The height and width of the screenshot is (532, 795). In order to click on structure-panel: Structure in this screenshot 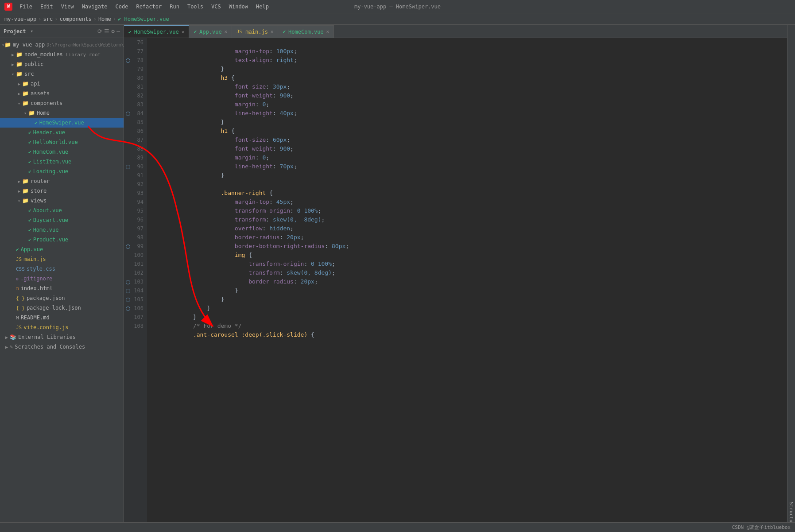, I will do `click(791, 278)`.